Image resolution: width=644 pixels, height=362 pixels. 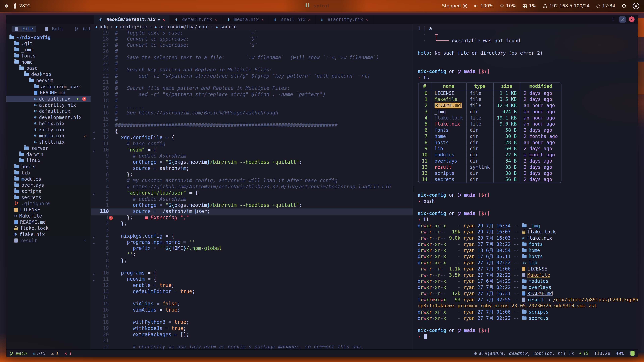 I want to click on neotree-source-git: Git, so click(x=82, y=29).